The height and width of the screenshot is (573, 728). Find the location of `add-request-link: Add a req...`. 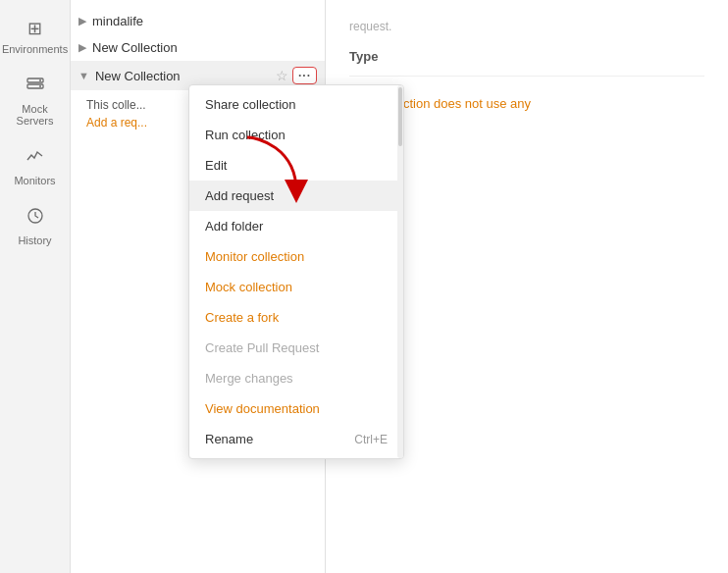

add-request-link: Add a req... is located at coordinates (117, 123).